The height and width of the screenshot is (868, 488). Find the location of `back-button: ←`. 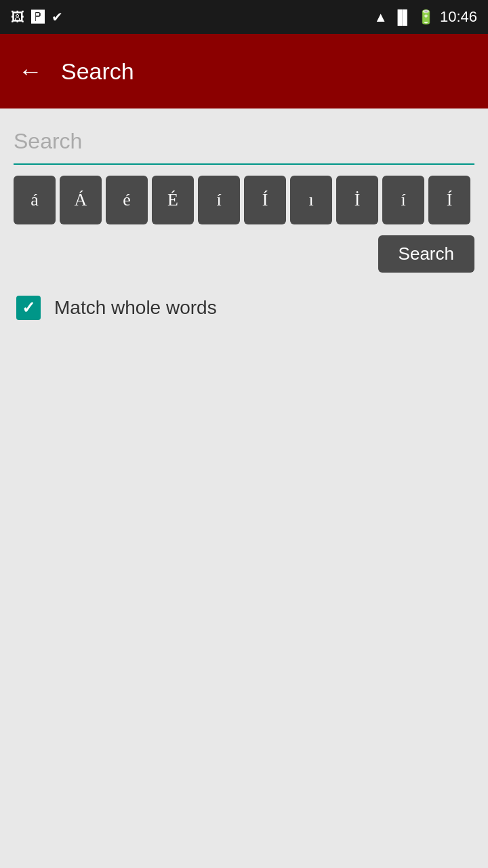

back-button: ← is located at coordinates (30, 71).